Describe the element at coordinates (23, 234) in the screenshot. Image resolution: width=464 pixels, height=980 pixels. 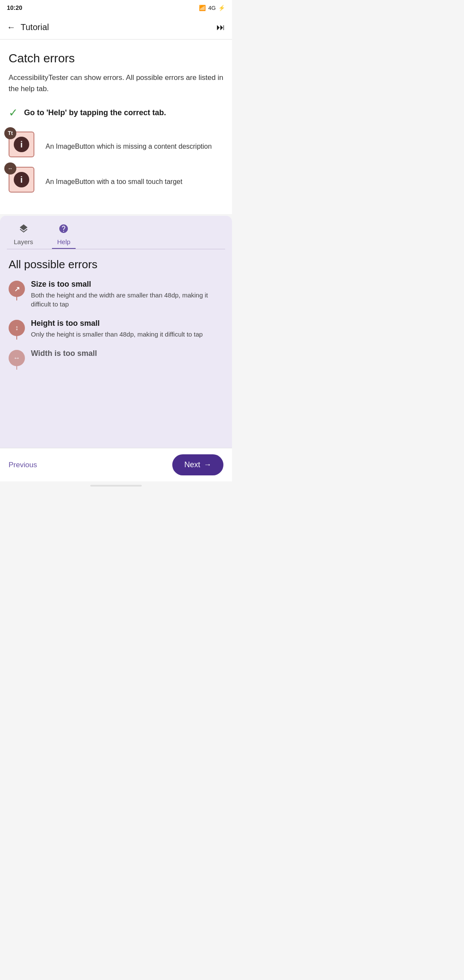
I see `tab-layers: Layers` at that location.